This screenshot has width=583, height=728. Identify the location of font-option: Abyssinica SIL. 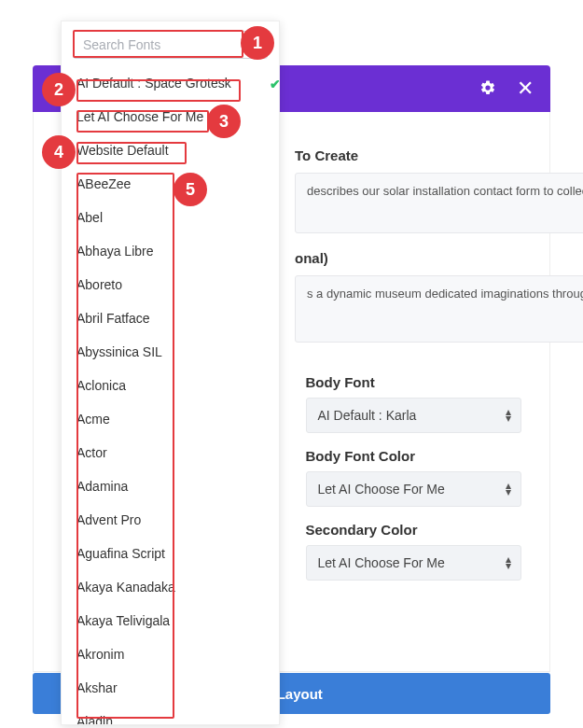
(170, 352).